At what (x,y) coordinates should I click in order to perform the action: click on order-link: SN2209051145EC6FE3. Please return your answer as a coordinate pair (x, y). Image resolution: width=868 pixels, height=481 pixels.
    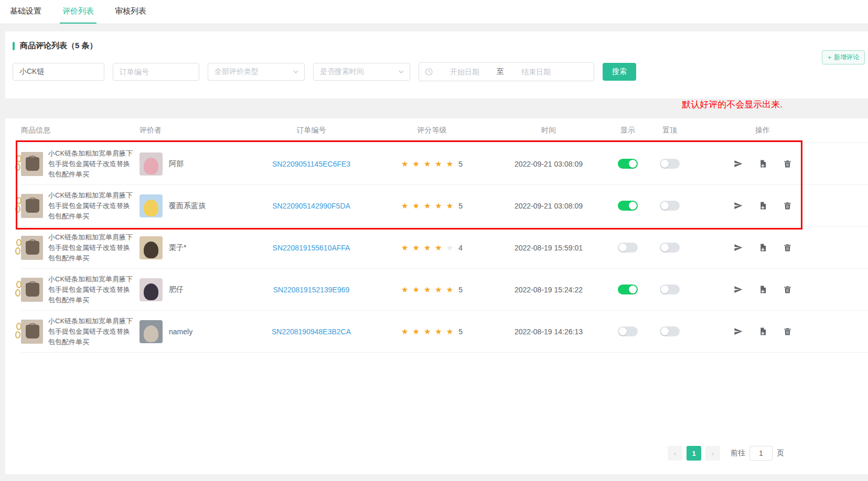
    Looking at the image, I should click on (312, 164).